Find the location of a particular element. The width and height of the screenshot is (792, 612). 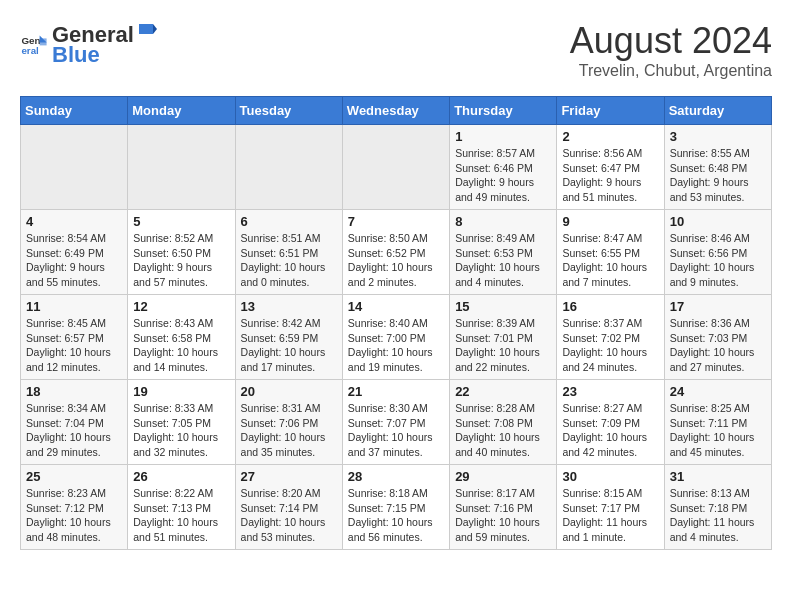

logo-flag-icon is located at coordinates (146, 31).